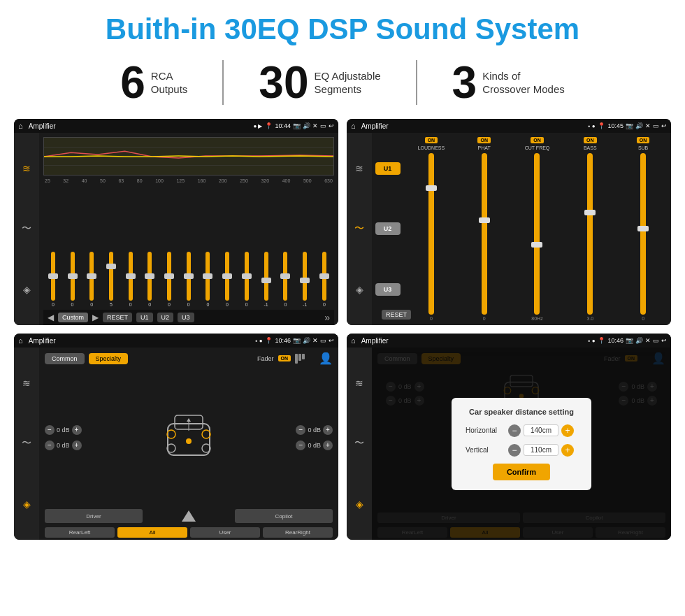 This screenshot has width=685, height=616. I want to click on wave-icon-1: 〜, so click(27, 229).